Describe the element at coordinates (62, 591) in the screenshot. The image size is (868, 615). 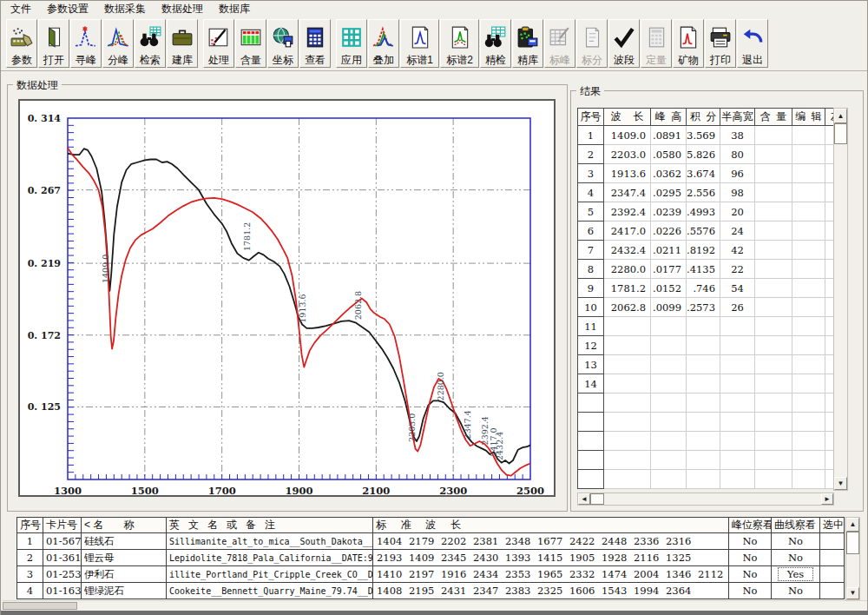
I see `mineral-card-cell: 01-163` at that location.